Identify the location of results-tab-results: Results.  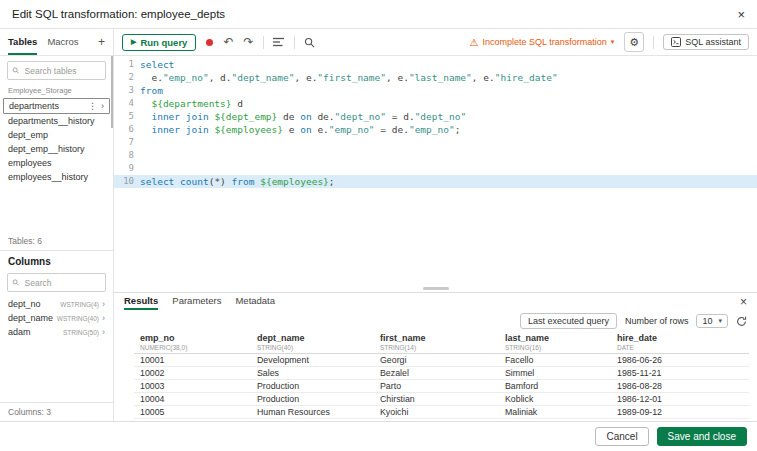
(141, 302).